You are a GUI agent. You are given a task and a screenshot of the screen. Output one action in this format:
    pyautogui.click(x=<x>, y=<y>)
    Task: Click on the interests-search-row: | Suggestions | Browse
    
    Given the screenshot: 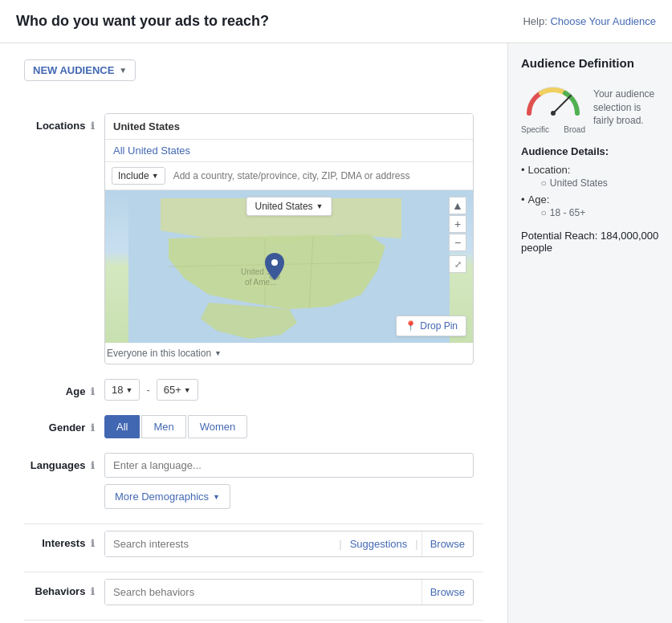 What is the action you would take?
    pyautogui.click(x=289, y=544)
    